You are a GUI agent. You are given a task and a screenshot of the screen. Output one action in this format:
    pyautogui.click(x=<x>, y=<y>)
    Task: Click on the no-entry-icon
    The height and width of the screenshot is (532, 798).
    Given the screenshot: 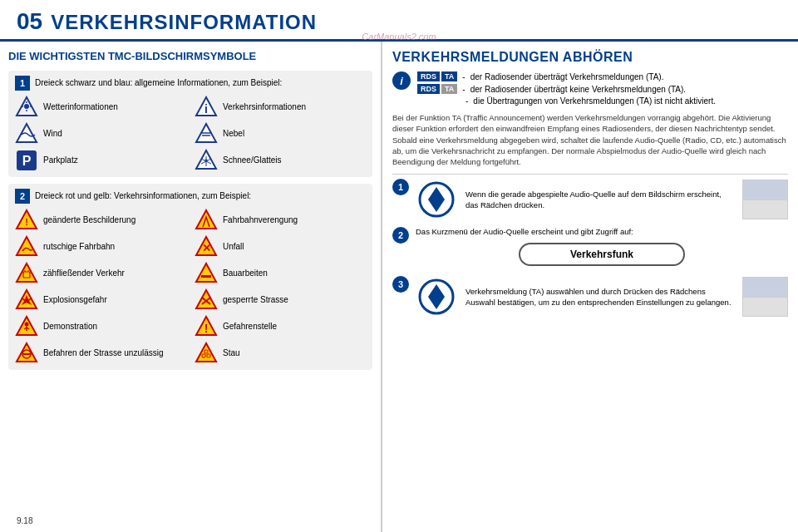 What is the action you would take?
    pyautogui.click(x=27, y=353)
    